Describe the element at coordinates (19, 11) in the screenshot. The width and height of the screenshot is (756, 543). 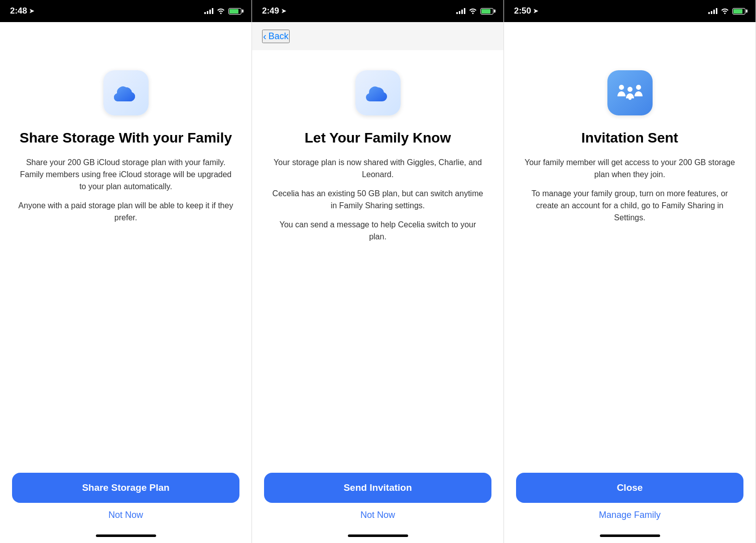
I see `time-display-1: 2:48` at that location.